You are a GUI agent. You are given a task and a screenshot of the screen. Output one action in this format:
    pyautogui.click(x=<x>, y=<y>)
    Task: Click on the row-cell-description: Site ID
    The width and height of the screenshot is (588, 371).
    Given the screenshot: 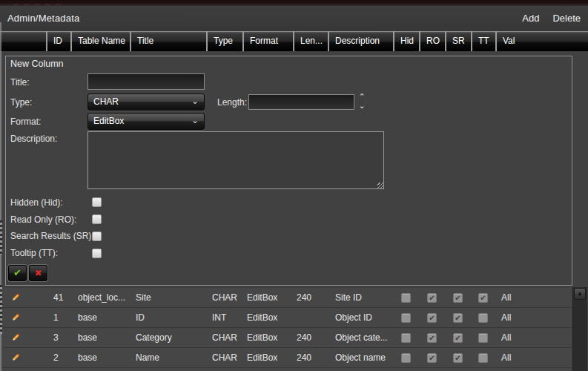 What is the action you would take?
    pyautogui.click(x=348, y=298)
    